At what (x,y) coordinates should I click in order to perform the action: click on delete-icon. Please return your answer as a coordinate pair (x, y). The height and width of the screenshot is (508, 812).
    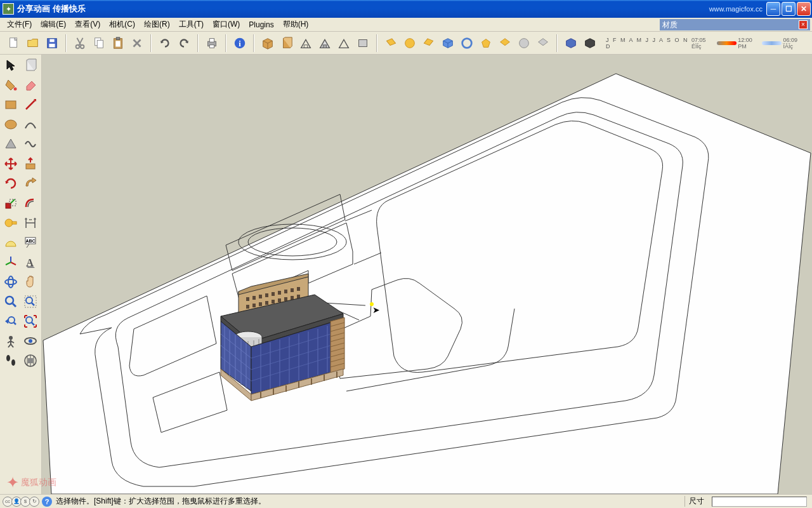
    Looking at the image, I should click on (137, 43).